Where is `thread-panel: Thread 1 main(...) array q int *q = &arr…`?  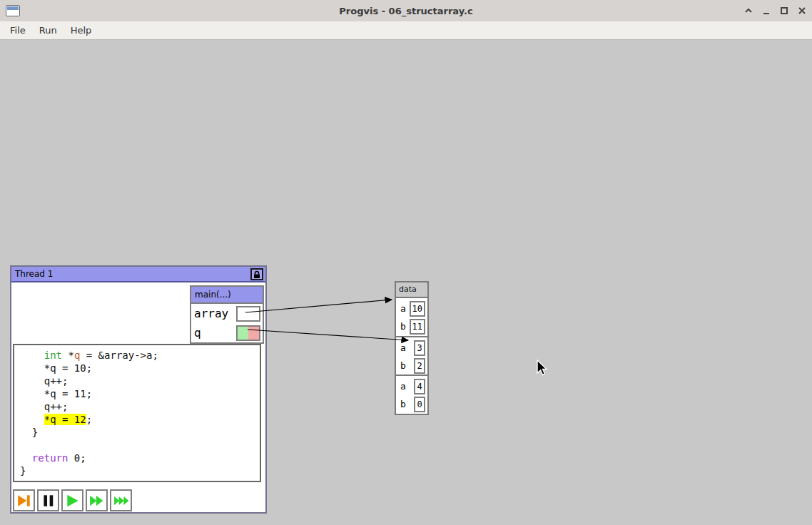
thread-panel: Thread 1 main(...) array q int *q = &arr… is located at coordinates (138, 389).